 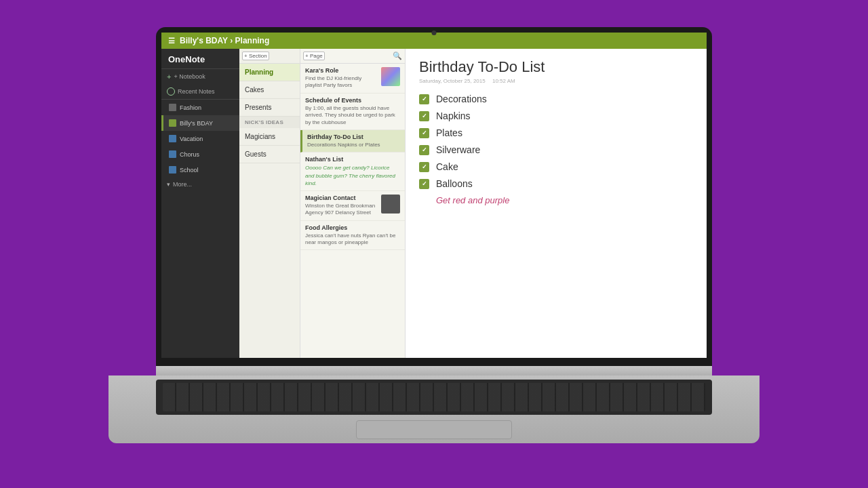 I want to click on notebook-icon-bday, so click(x=172, y=123).